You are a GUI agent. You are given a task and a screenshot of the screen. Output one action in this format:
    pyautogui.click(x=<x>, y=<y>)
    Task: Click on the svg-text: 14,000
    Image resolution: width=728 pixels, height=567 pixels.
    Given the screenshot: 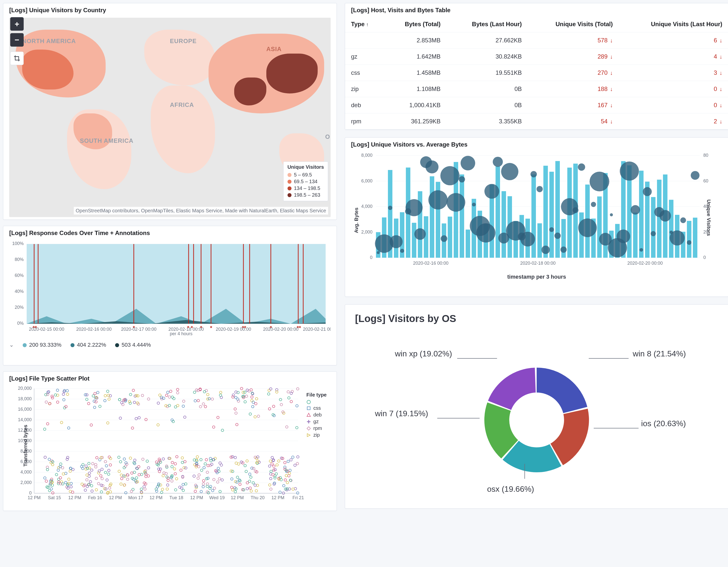 What is the action you would take?
    pyautogui.click(x=25, y=420)
    